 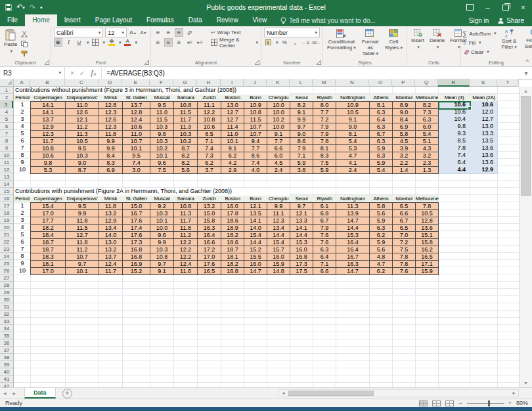 What do you see at coordinates (255, 83) in the screenshot?
I see `column-header-J: J` at bounding box center [255, 83].